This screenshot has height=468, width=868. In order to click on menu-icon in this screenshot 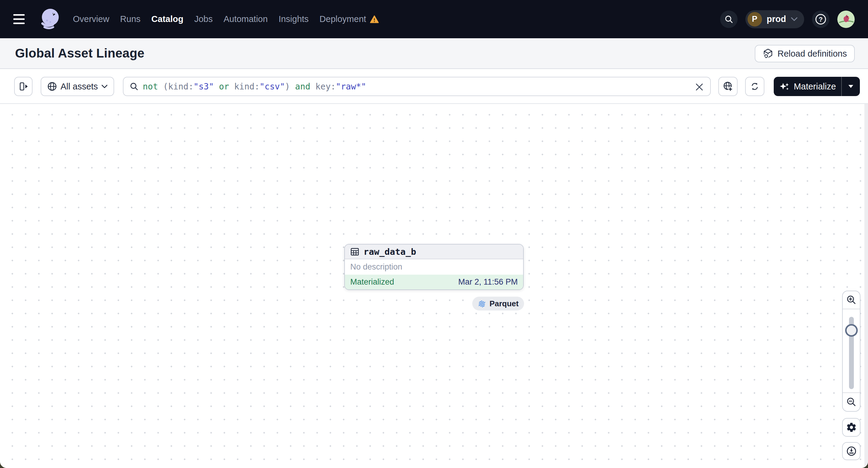, I will do `click(22, 19)`.